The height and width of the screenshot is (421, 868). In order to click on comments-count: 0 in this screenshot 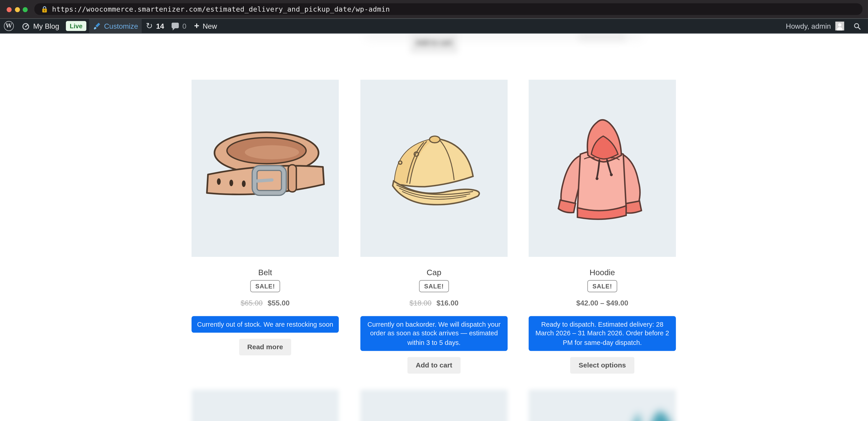, I will do `click(185, 26)`.